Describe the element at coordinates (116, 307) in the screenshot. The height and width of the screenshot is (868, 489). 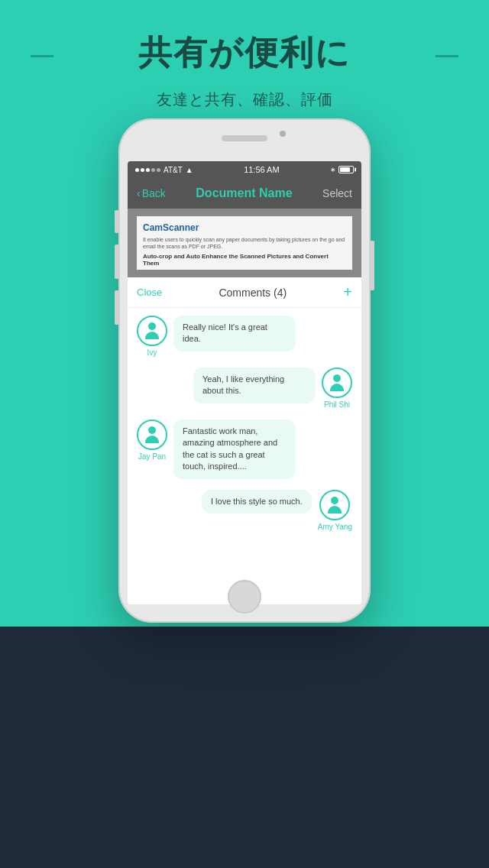
I see `side-button-volume-down` at that location.